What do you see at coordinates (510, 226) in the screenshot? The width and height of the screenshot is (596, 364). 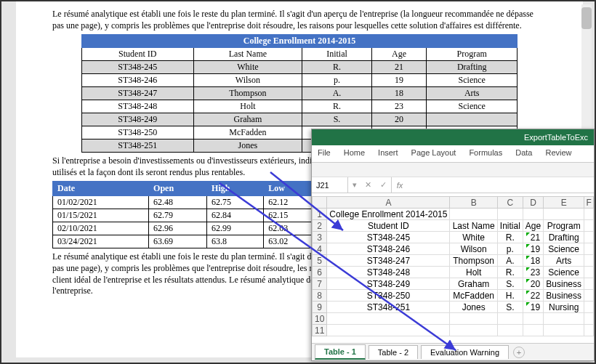 I see `grid-cell: Initial` at bounding box center [510, 226].